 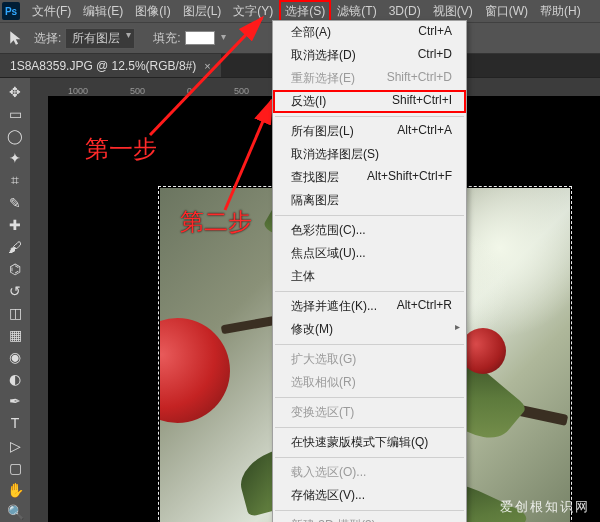 I want to click on menubar: Ps 文件(F)编辑(E)图像(I)图层(L)文字(Y)选择(S)滤镜(T)3D…, so click(x=300, y=11).